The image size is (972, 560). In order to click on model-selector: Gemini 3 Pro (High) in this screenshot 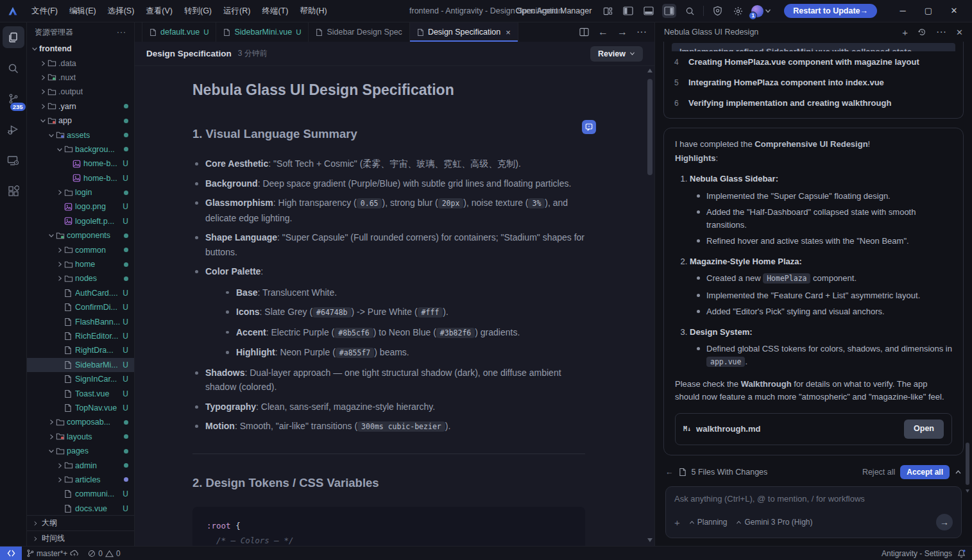, I will do `click(774, 522)`.